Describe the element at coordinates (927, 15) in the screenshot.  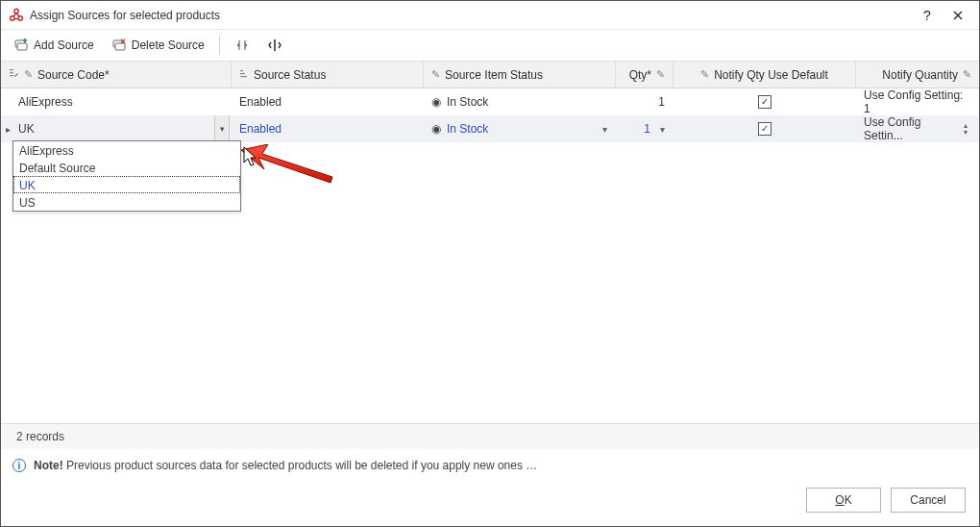
I see `help-button: ?` at that location.